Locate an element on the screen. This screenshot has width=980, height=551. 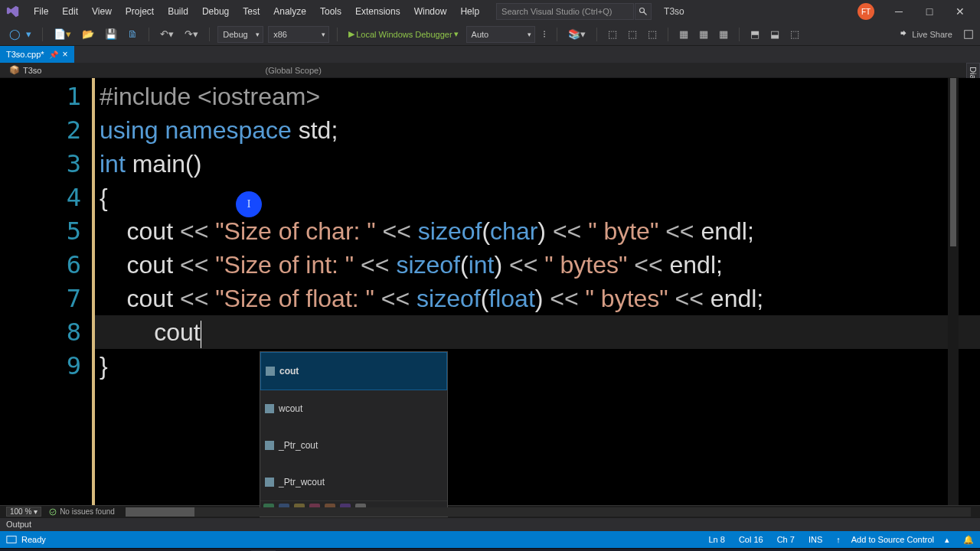
intellisense-item: cout is located at coordinates (354, 371).